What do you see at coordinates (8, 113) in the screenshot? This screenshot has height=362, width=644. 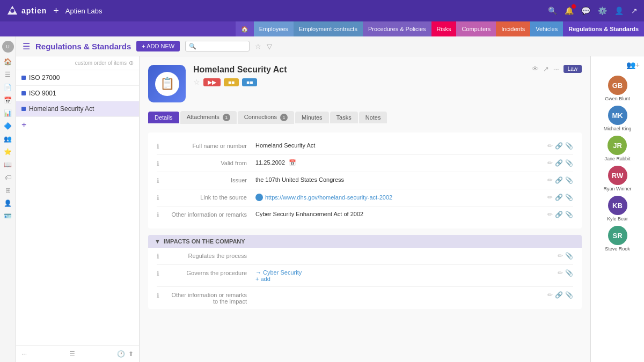 I see `sidebar-chart-icon: 📊` at bounding box center [8, 113].